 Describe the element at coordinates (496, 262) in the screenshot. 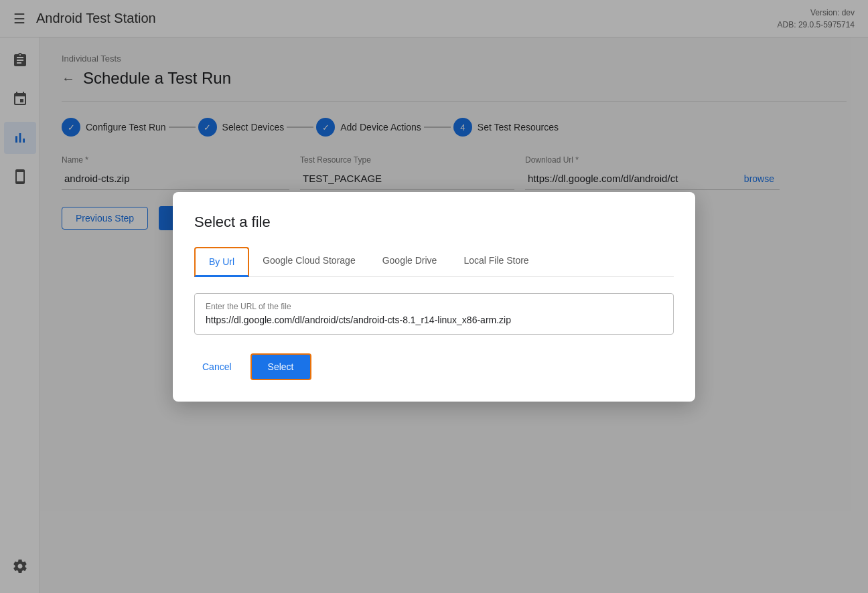

I see `tab-local-file-store: Local File Store` at that location.